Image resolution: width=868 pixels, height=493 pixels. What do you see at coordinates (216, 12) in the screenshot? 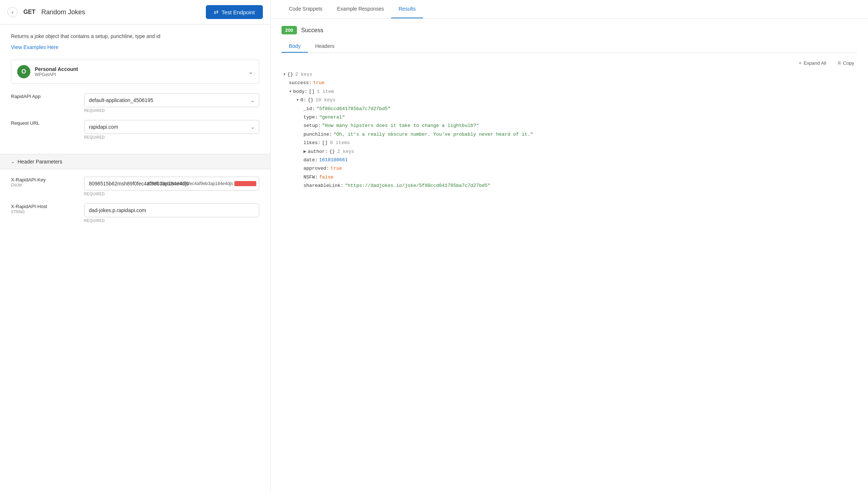
I see `test-endpoint-icon: ⇄` at bounding box center [216, 12].